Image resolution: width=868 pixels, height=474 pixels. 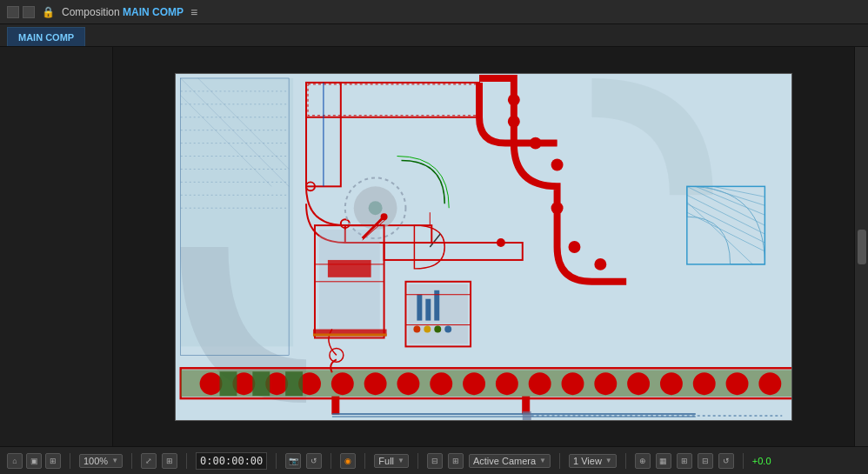 I want to click on transform-btn-1: ⊕, so click(x=643, y=461).